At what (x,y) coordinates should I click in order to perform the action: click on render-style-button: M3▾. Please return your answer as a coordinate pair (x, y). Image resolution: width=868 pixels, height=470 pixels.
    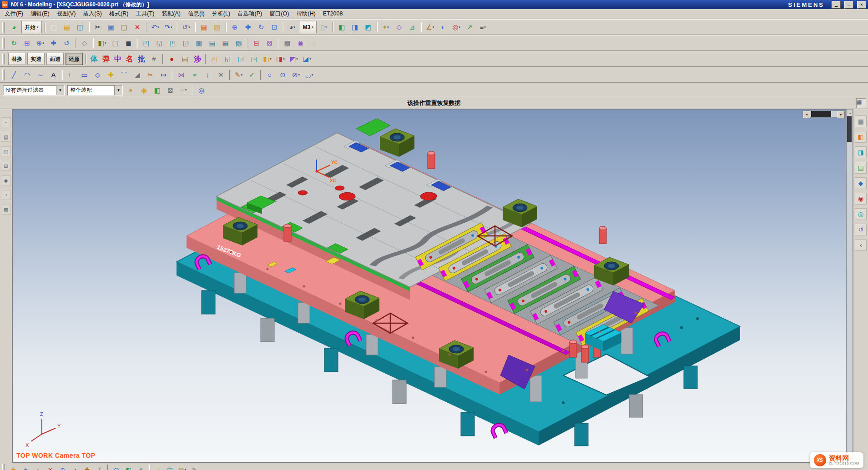
    Looking at the image, I should click on (308, 27).